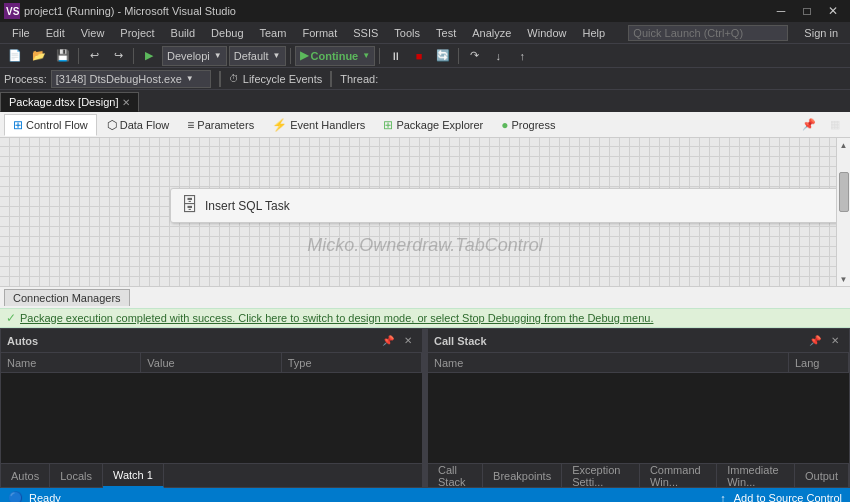  What do you see at coordinates (15, 56) in the screenshot?
I see `toolbar-new: 📄` at bounding box center [15, 56].